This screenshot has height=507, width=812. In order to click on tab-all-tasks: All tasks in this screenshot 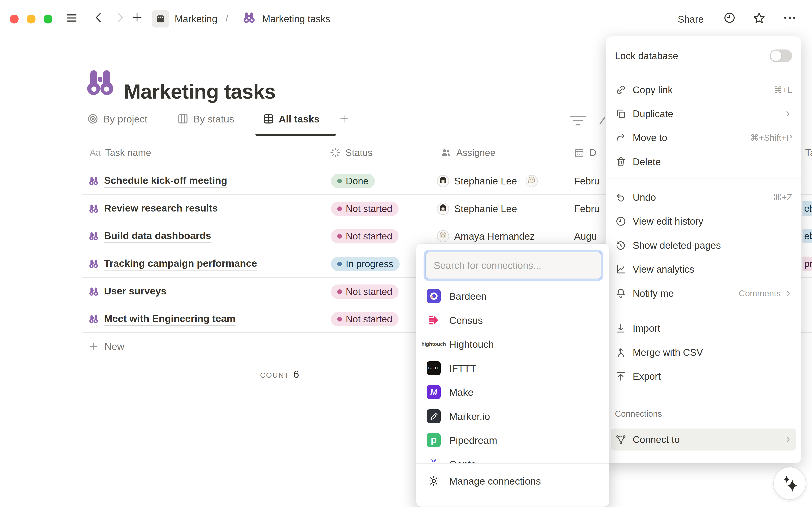, I will do `click(291, 119)`.